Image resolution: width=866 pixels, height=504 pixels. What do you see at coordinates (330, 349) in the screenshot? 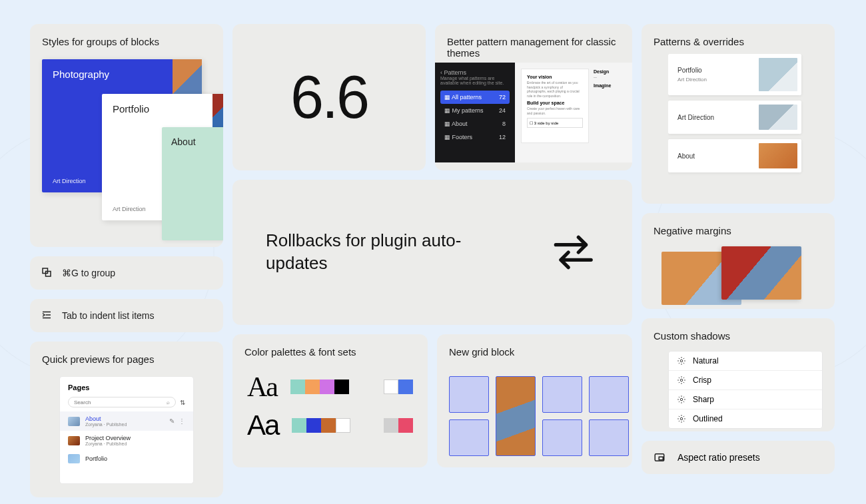
I see `card-title: Color palettes & font sets` at bounding box center [330, 349].